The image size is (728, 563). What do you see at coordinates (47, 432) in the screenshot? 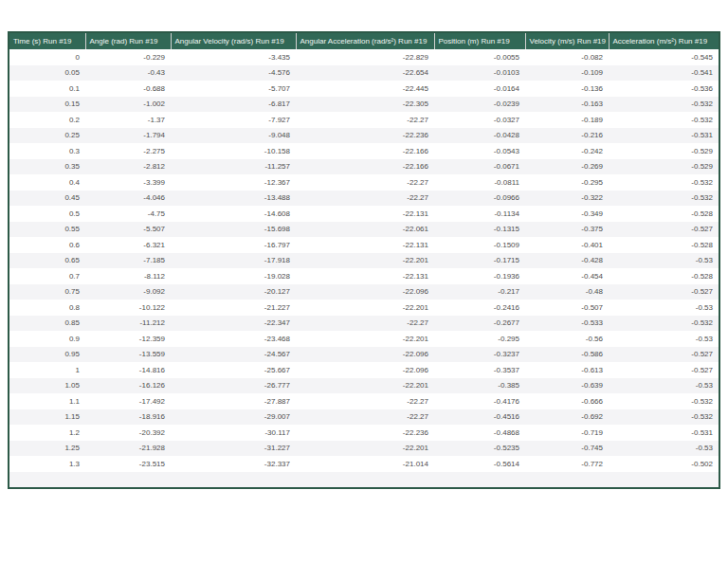
I see `table-cell: 1.2` at bounding box center [47, 432].